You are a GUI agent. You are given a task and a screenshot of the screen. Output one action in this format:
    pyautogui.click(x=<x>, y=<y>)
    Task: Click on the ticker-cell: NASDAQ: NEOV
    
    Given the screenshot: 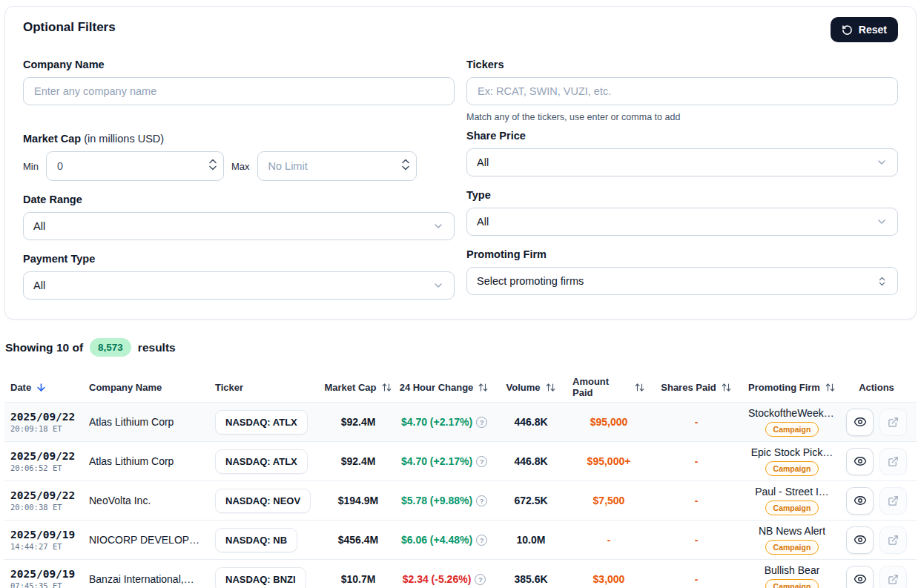 What is the action you would take?
    pyautogui.click(x=263, y=501)
    